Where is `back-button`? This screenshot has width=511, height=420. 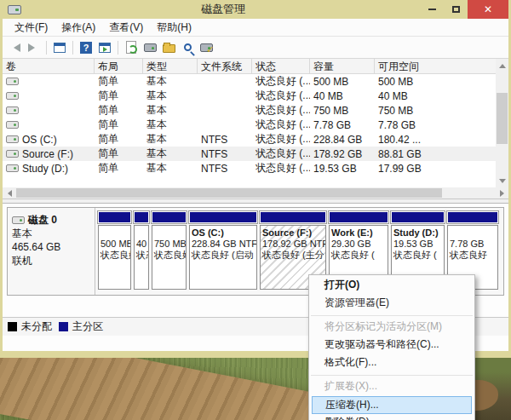
back-button is located at coordinates (14, 48).